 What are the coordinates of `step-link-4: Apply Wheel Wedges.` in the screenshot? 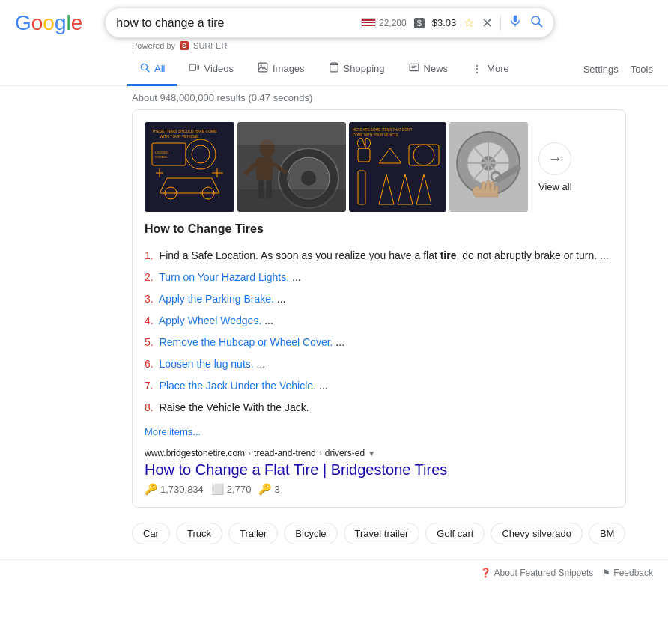 It's located at (210, 321).